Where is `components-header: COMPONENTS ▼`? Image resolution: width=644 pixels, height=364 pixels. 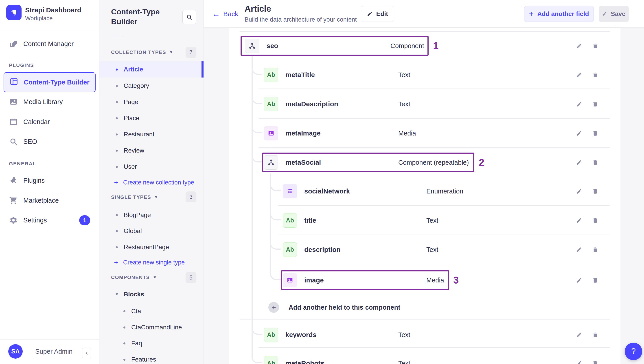 components-header: COMPONENTS ▼ is located at coordinates (134, 277).